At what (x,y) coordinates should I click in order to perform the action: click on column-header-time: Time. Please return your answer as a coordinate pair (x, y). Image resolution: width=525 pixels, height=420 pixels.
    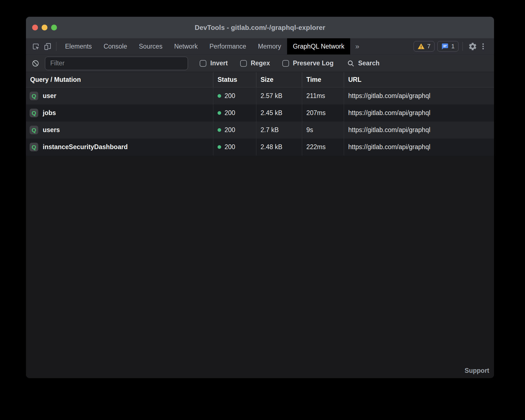
    Looking at the image, I should click on (323, 80).